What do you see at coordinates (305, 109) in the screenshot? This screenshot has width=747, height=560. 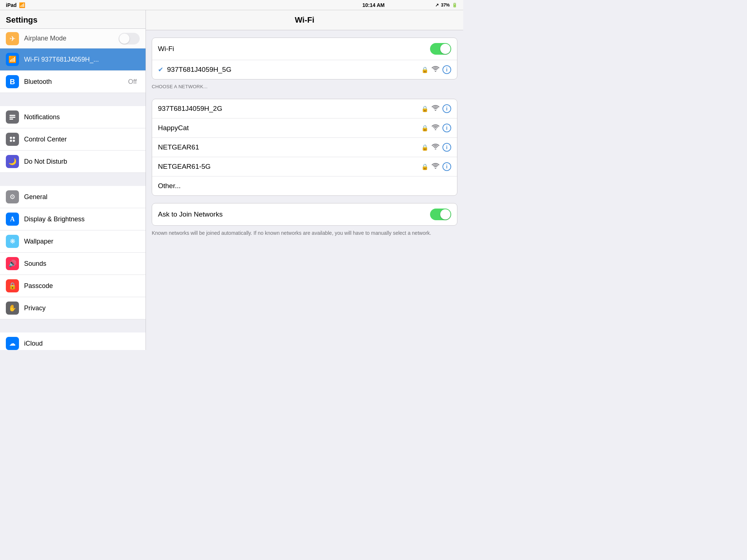 I see `network-row-0: 937T681J4059H_2G 🔒 i` at bounding box center [305, 109].